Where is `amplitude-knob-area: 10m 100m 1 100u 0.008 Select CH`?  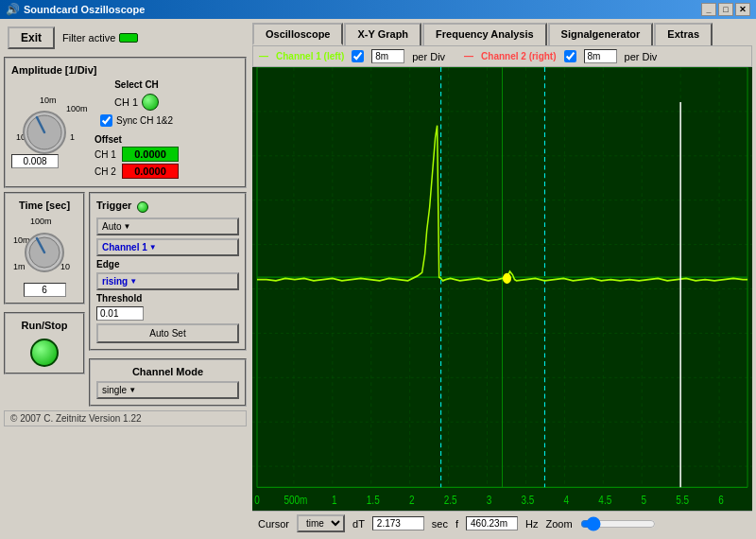 amplitude-knob-area: 10m 100m 1 100u 0.008 Select CH is located at coordinates (125, 130).